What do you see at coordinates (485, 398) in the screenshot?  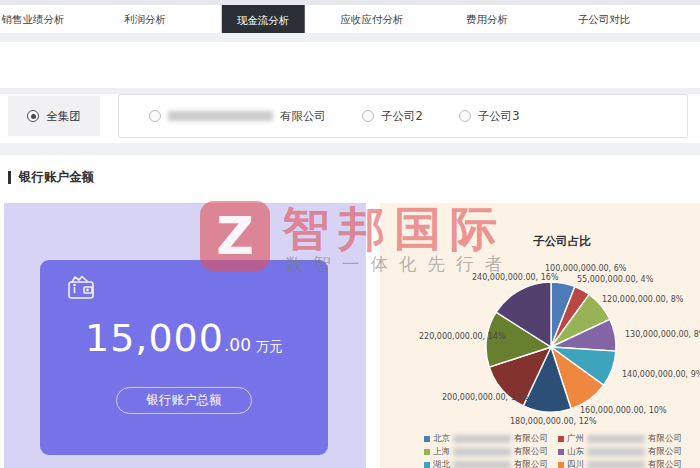 I see `pie-label: 200,000,000.00, 13%` at bounding box center [485, 398].